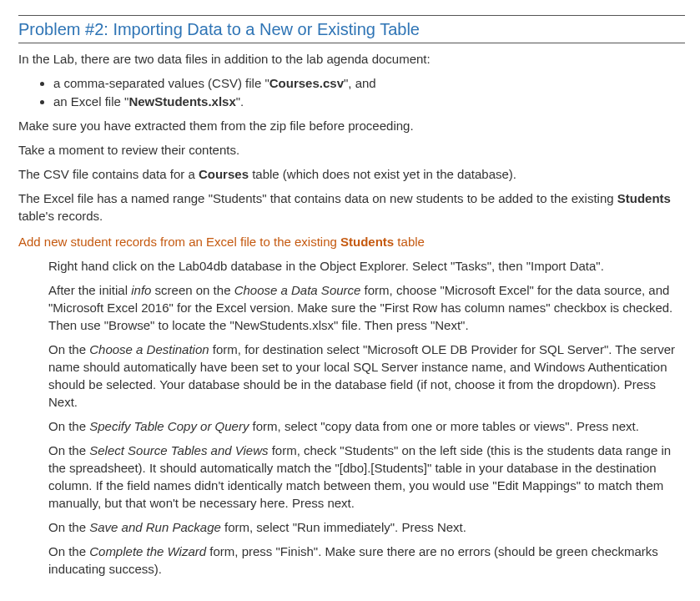 The image size is (700, 601). I want to click on step-paragraph: On the Save and Run Package form, select…, so click(367, 528).